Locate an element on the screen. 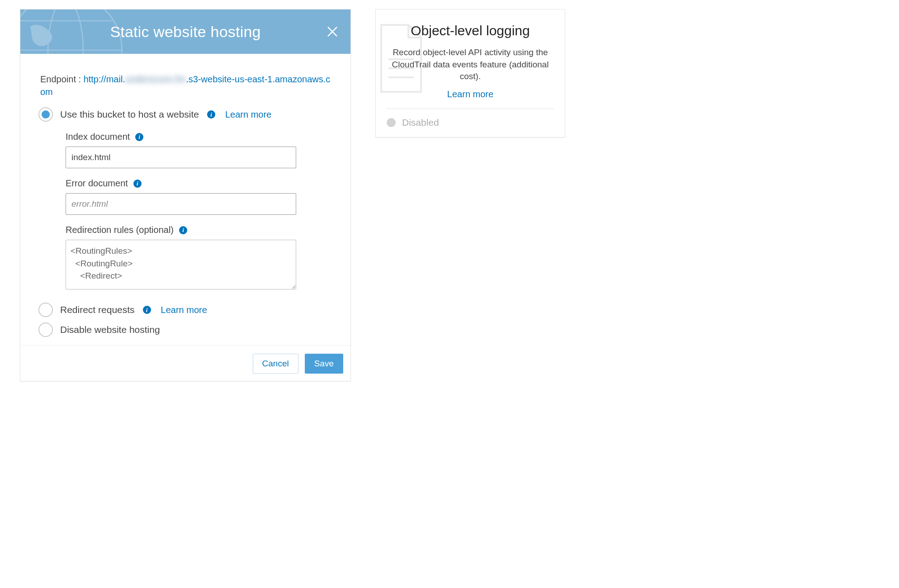 This screenshot has width=899, height=588. endpoint-row: Endpoint : http://mail.underscore.fm.s3-… is located at coordinates (185, 85).